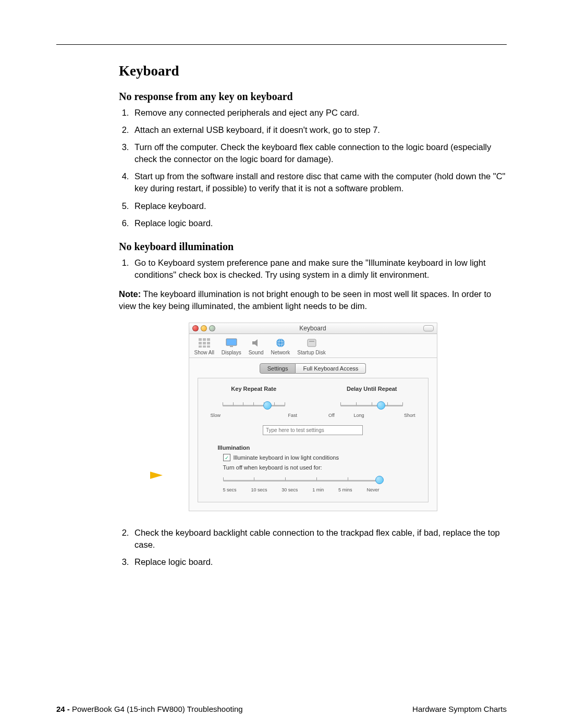 The width and height of the screenshot is (563, 728). What do you see at coordinates (313, 168) in the screenshot?
I see `steps-no-response: Remove any connected peripherals and eje…` at bounding box center [313, 168].